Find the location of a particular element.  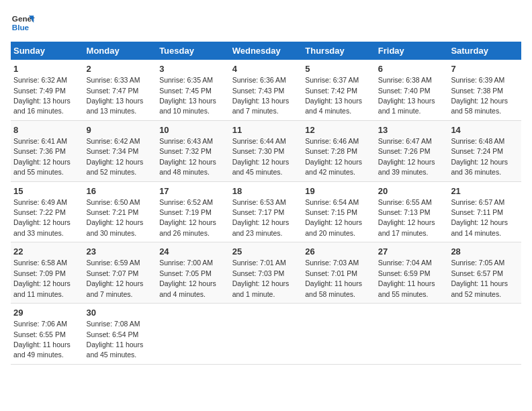

day-number: 27 is located at coordinates (412, 252).